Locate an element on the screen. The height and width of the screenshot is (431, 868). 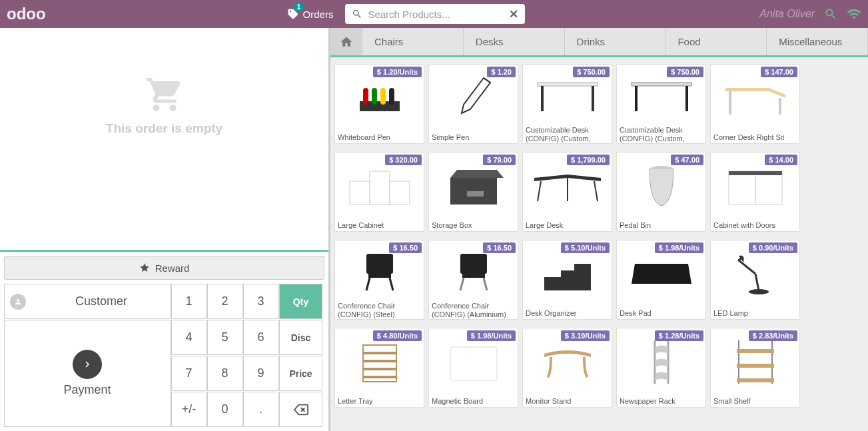
product-card: $ 1.98/UnitsDesk Pad is located at coordinates (661, 280).